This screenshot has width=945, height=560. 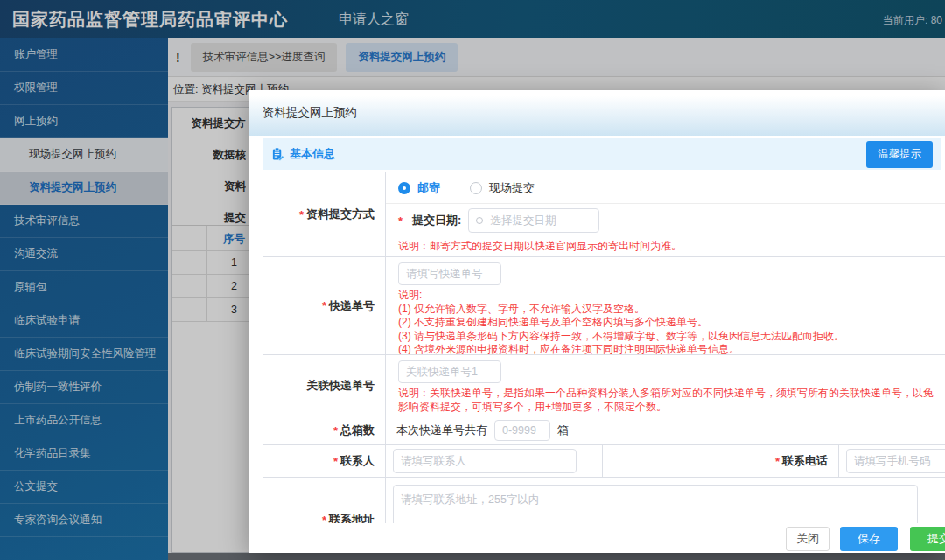 I want to click on radio-onsite-label: 现场提交, so click(x=512, y=188).